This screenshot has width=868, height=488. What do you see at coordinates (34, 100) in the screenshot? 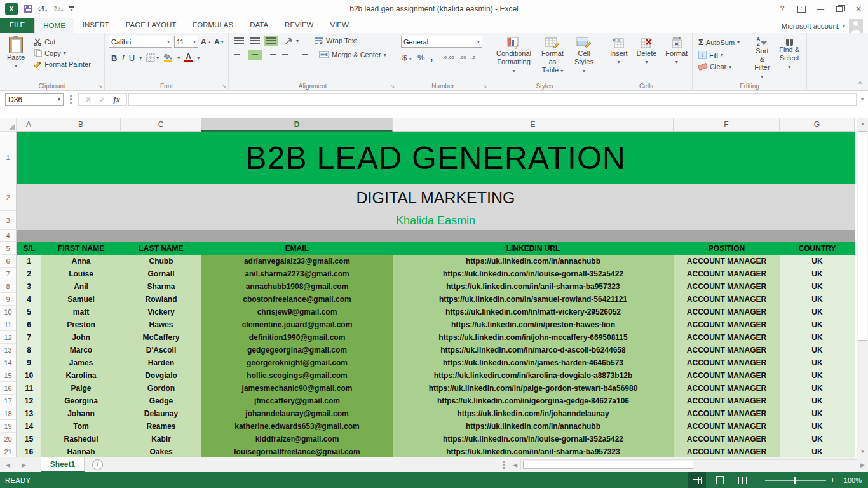
I see `name-box: D36▾` at bounding box center [34, 100].